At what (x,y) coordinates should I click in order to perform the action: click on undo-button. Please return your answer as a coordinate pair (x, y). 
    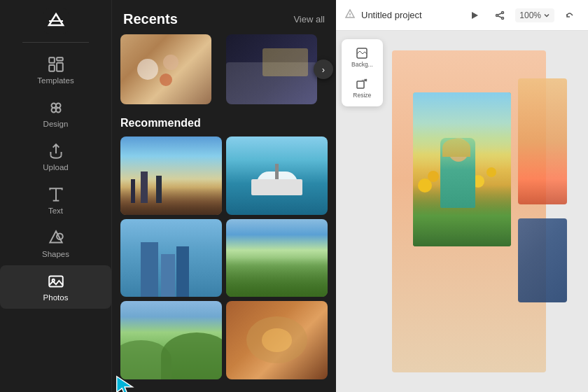
    Looking at the image, I should click on (570, 15).